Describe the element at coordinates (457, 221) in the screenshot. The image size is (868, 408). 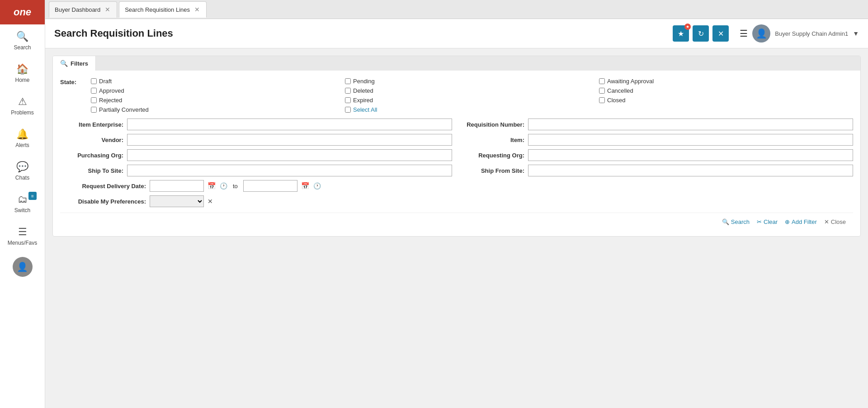
I see `filter-actions: 🔍 Search ✂ Clear ⊕ Add Filter ✕ Close` at that location.